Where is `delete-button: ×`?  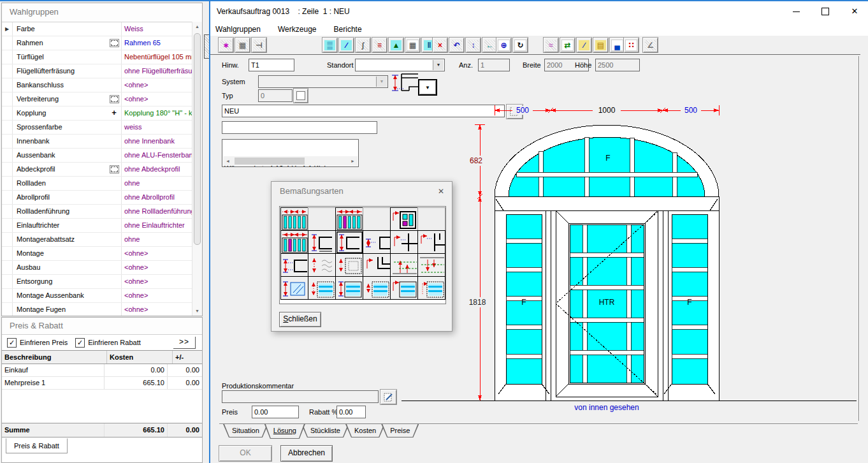 delete-button: × is located at coordinates (440, 45).